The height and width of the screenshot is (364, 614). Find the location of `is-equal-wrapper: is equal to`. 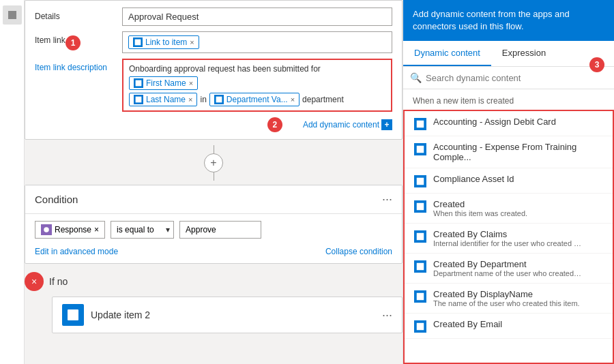

is-equal-wrapper: is equal to is located at coordinates (142, 230).